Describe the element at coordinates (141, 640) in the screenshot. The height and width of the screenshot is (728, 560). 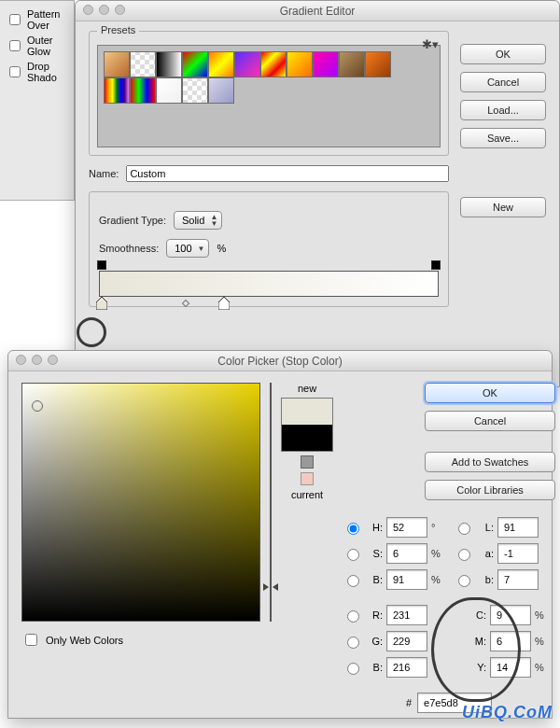
I see `only-web-colors: Only Web Colors` at that location.